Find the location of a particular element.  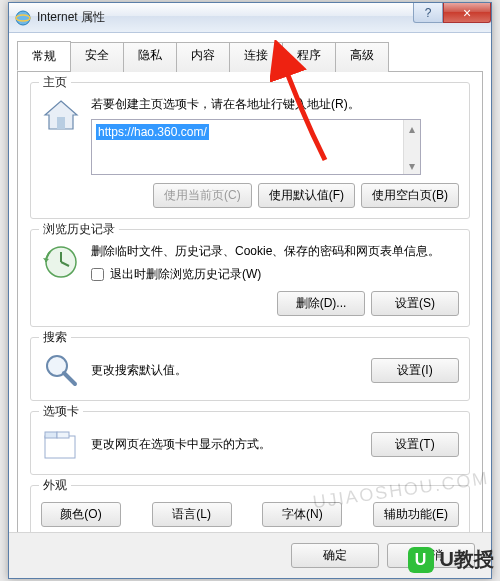

group-appearance: 外观 颜色(O) 语言(L) 字体(N) 辅助功能(E) is located at coordinates (250, 509).